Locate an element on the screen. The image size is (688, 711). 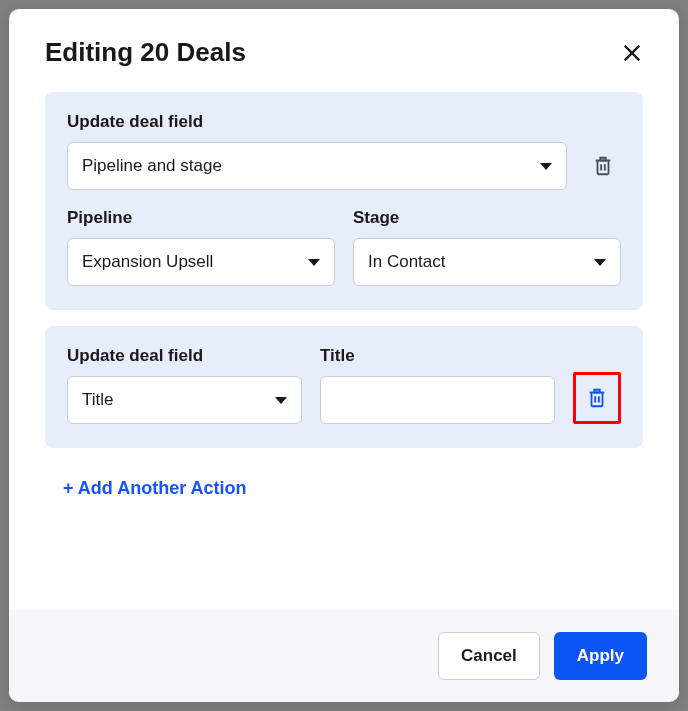
action-card: Update deal field Title Title is located at coordinates (344, 387).